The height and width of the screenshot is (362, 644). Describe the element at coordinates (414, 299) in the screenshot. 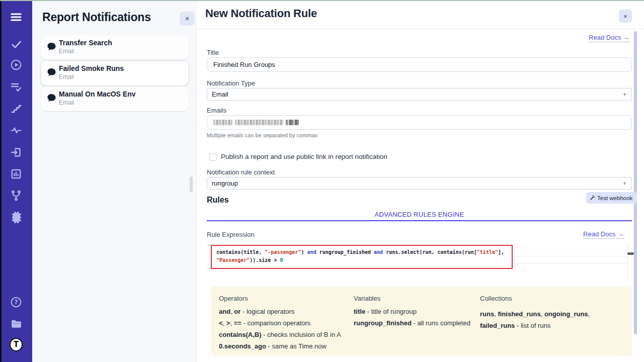

I see `help-column-header: Variables` at that location.